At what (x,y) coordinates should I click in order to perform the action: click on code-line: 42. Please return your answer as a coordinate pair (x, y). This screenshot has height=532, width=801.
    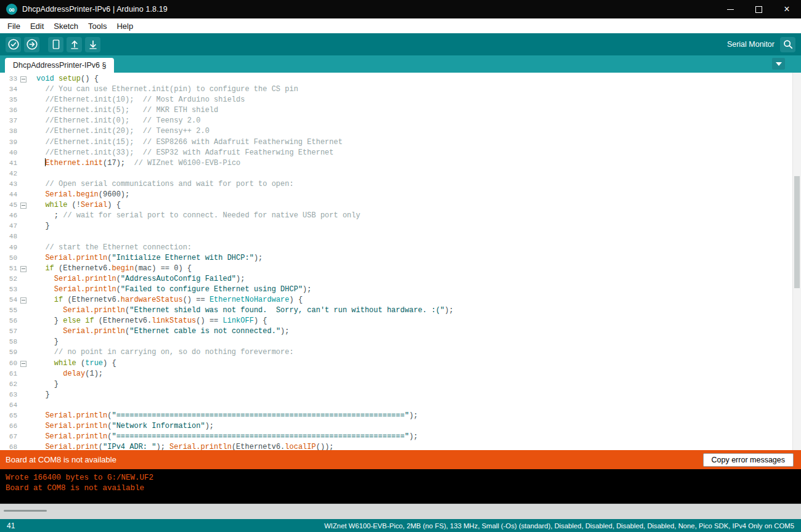
    Looking at the image, I should click on (400, 174).